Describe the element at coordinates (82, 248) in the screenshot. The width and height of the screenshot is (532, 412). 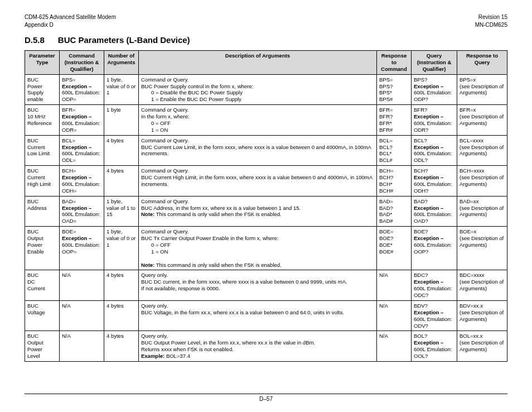
I see `cell-command: BOE=Exception –600L Emulation:OOP=` at that location.